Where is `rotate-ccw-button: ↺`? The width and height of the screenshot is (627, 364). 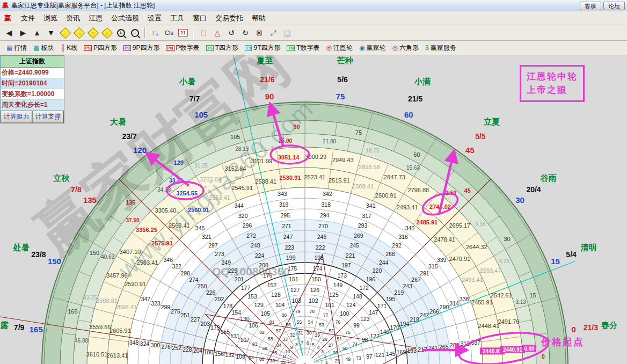
rotate-ccw-button: ↺ is located at coordinates (231, 33).